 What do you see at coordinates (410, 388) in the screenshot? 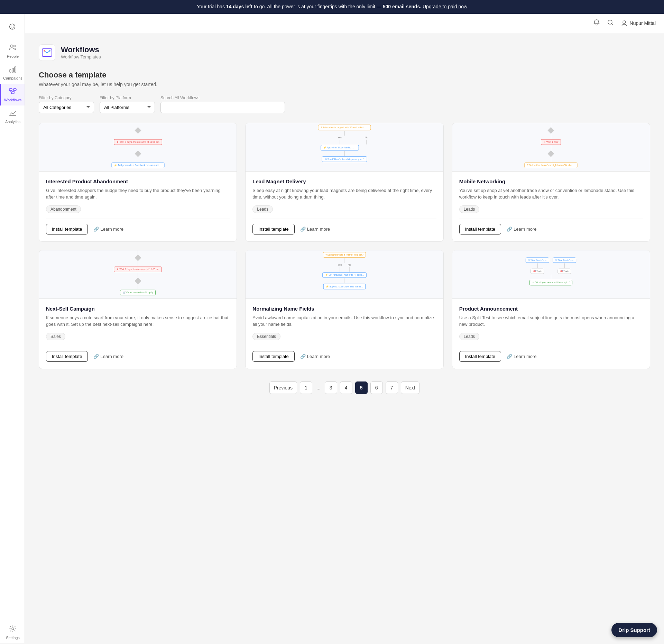
I see `next-page-btn: Next` at bounding box center [410, 388].